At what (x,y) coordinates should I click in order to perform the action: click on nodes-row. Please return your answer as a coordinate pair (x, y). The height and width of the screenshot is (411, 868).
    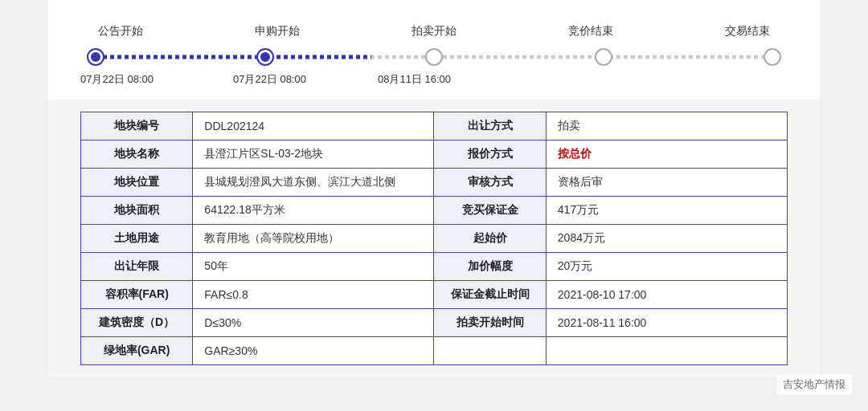
    Looking at the image, I should click on (434, 57).